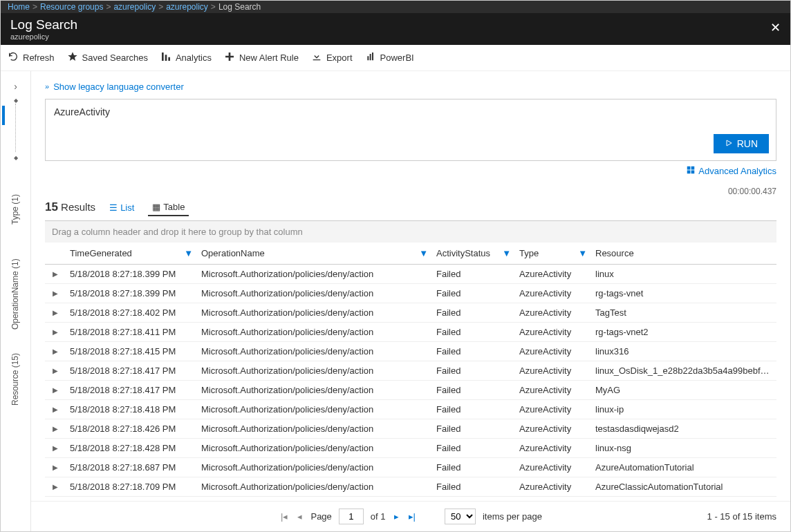  I want to click on analytics-label: Analytics, so click(194, 58).